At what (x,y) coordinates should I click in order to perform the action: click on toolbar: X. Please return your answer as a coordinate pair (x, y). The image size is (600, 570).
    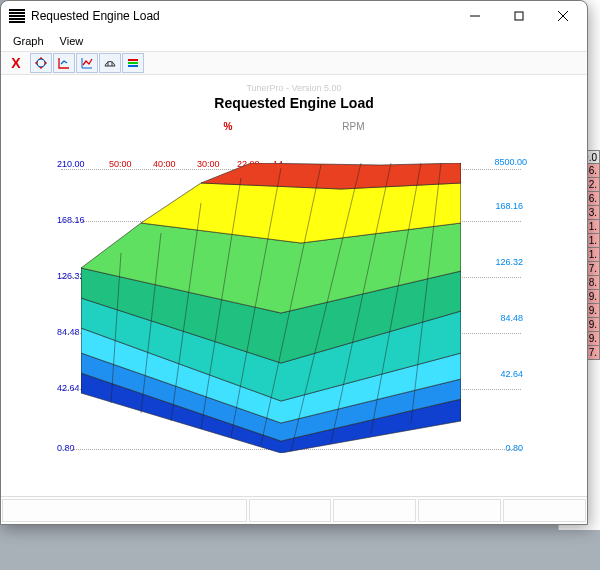
    Looking at the image, I should click on (294, 63).